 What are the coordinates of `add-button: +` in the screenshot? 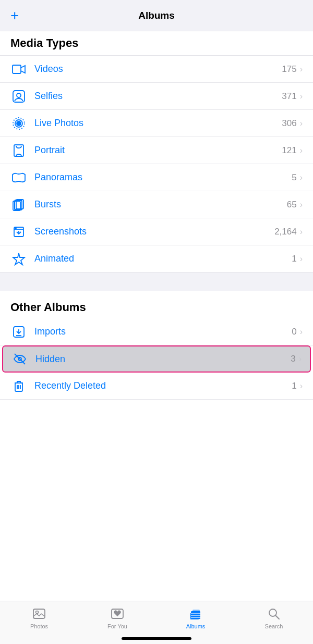 It's located at (15, 16).